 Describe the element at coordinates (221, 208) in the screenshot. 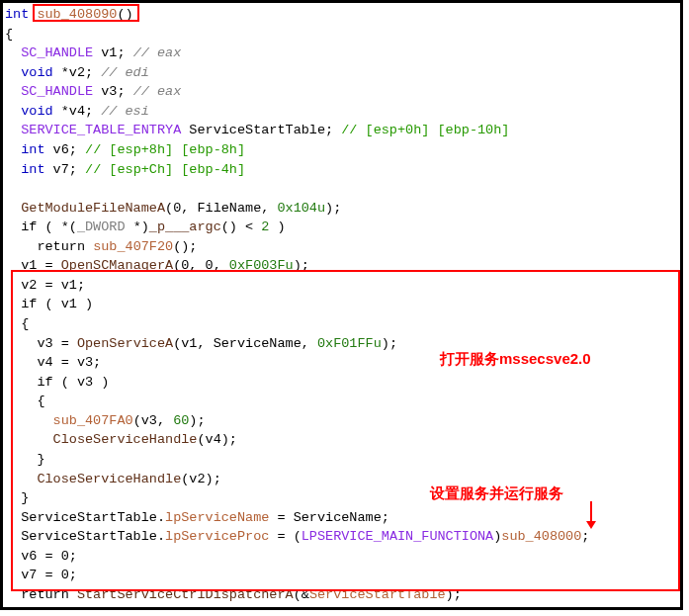

I see `args: (0, FileName,` at that location.